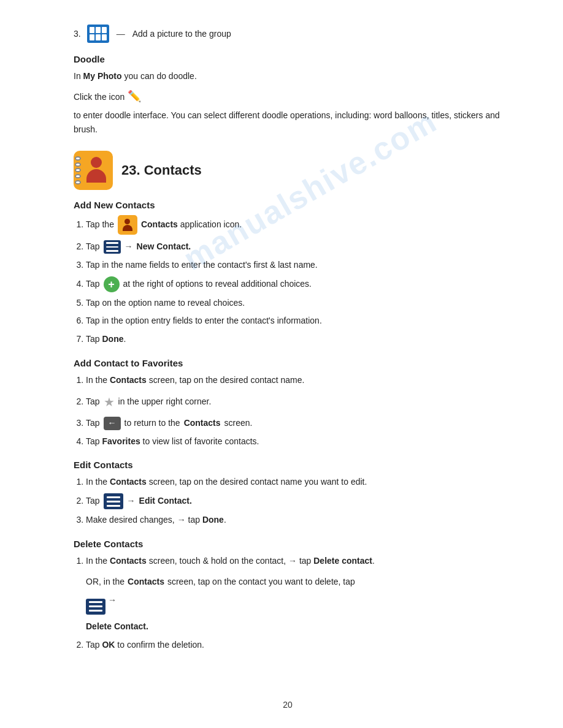  I want to click on grid-icon, so click(98, 34).